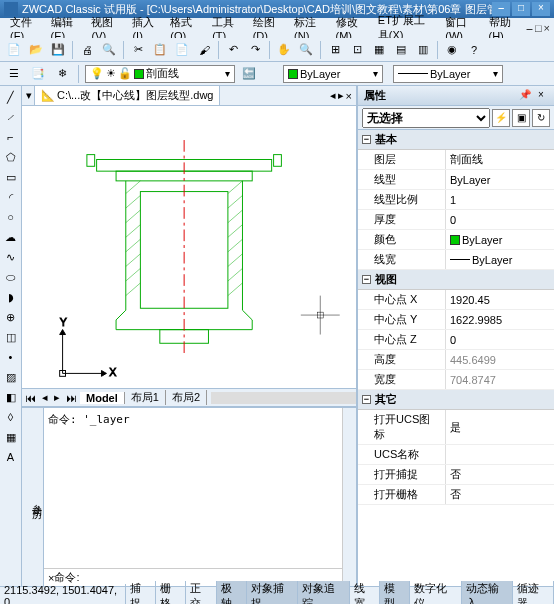  Describe the element at coordinates (62, 74) in the screenshot. I see `layer-freeze-icon: ❄` at that location.